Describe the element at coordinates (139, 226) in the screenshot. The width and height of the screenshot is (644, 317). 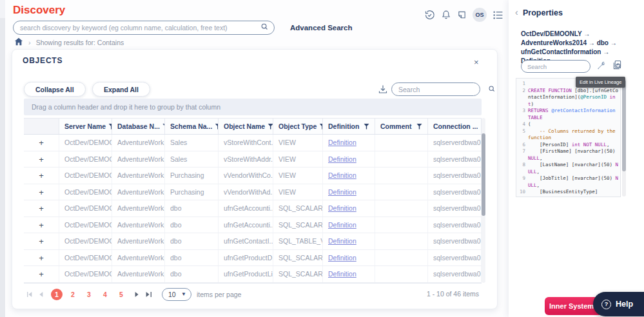
I see `cell-database-name: AdventureWork...` at that location.